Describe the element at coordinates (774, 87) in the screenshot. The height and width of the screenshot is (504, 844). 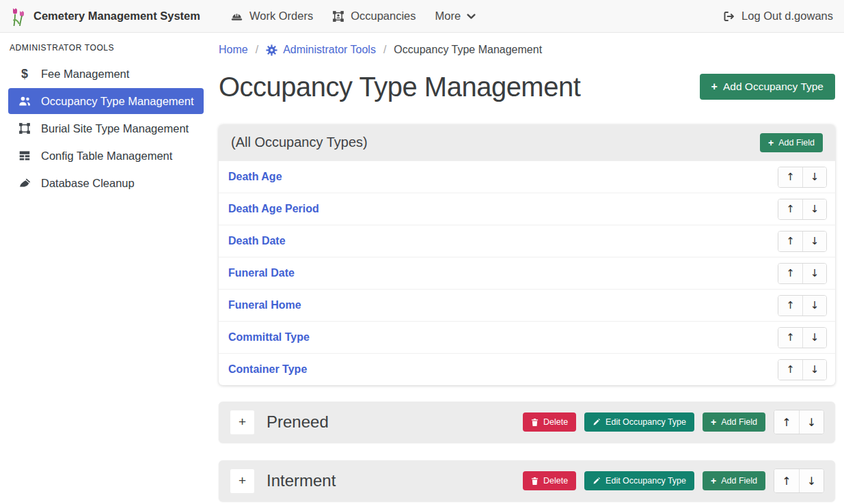
I see `button-label: Add Occupancy Type` at that location.